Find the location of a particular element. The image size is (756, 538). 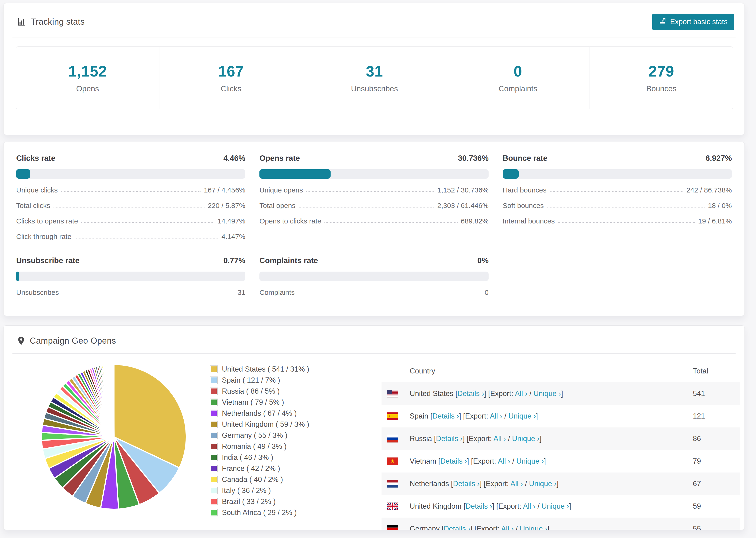

export-basic-stats-button: Export basic stats is located at coordinates (693, 22).